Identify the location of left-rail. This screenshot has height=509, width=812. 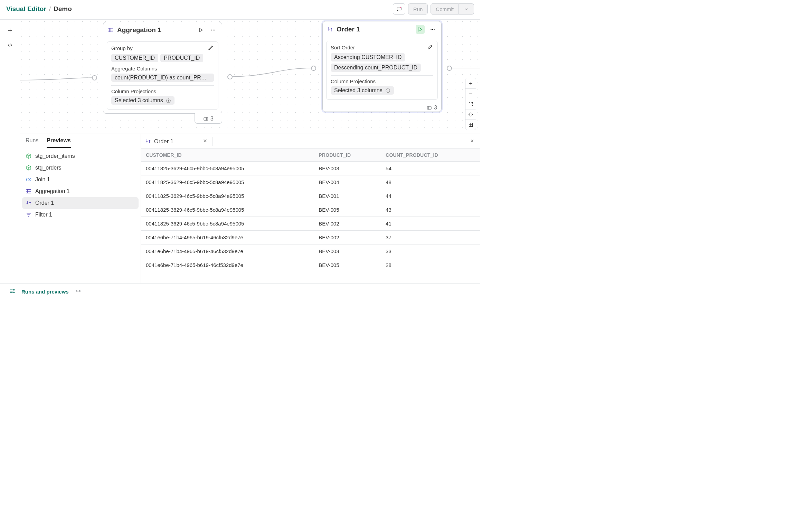
(10, 151).